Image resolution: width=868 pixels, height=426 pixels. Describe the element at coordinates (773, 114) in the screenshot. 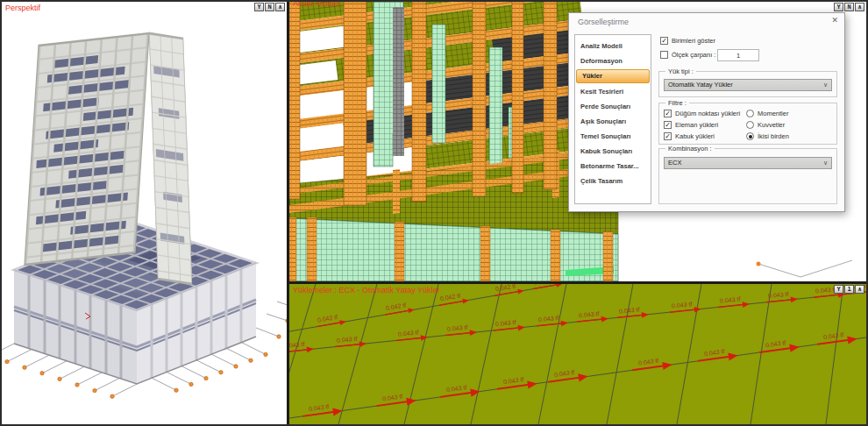

I see `radio-label: Momentler` at that location.